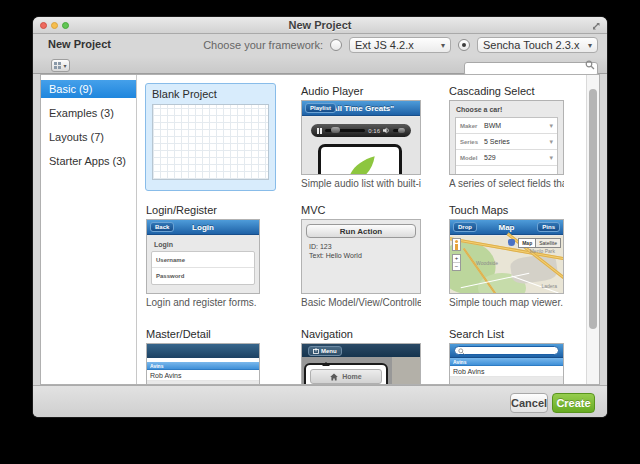 This screenshot has height=464, width=640. I want to click on mvc-id-line: ID: 123, so click(364, 246).